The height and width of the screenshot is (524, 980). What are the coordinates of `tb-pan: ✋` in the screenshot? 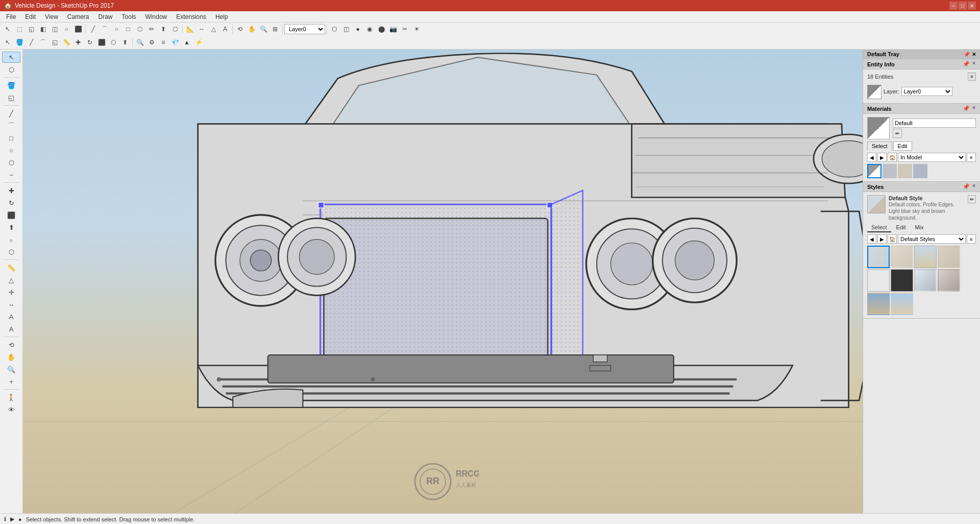 It's located at (252, 29).